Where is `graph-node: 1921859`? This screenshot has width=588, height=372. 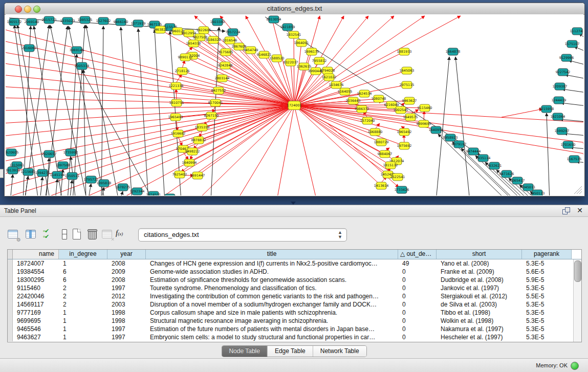
graph-node: 1921859 is located at coordinates (288, 27).